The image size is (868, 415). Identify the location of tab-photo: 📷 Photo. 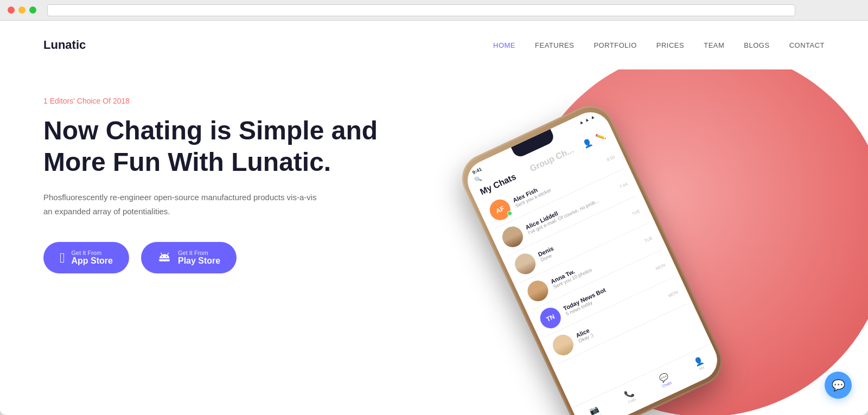
(595, 410).